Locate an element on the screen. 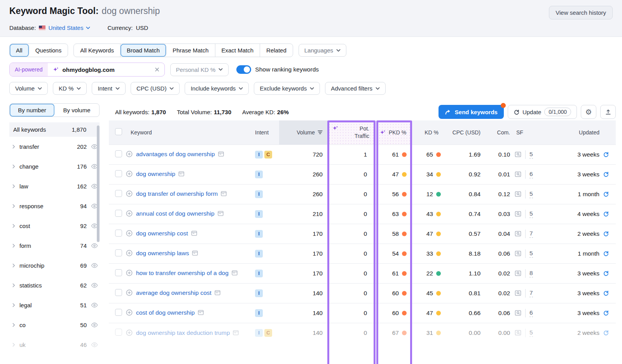 This screenshot has height=364, width=622. keyword-link: dog ownership is located at coordinates (156, 174).